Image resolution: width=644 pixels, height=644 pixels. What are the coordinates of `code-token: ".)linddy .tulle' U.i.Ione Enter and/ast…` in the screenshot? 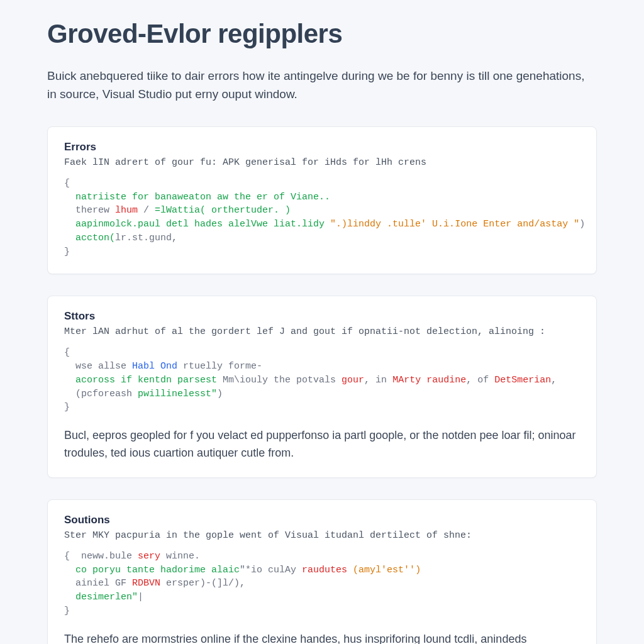 It's located at (455, 224).